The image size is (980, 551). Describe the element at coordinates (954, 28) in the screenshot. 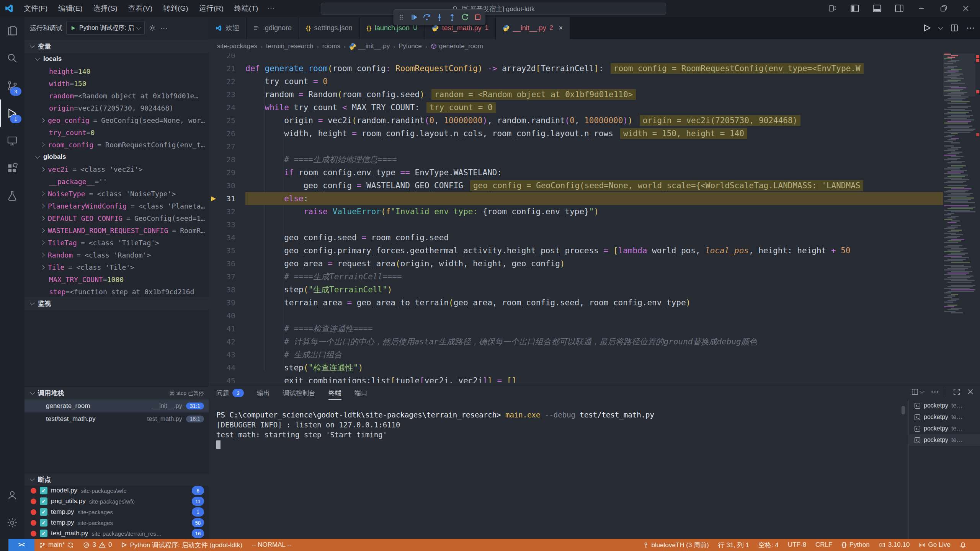

I see `split-editor-icon` at that location.